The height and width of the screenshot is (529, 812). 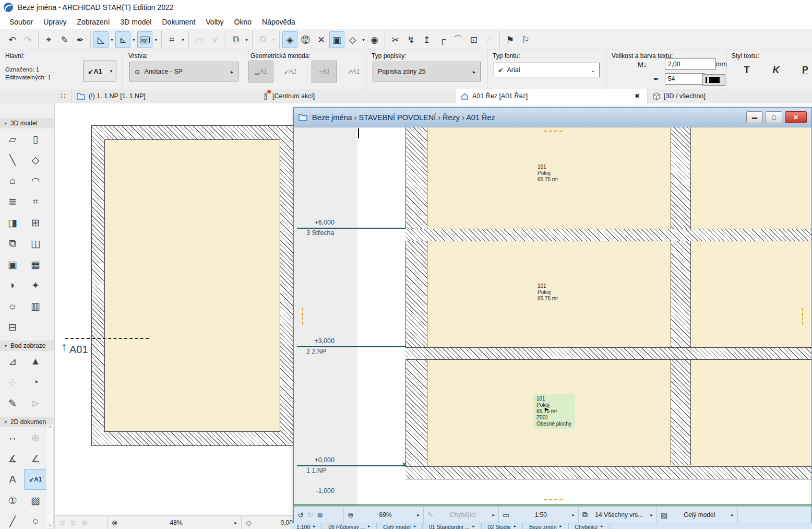 What do you see at coordinates (463, 515) in the screenshot?
I see `pen-set-value: Chybějící` at bounding box center [463, 515].